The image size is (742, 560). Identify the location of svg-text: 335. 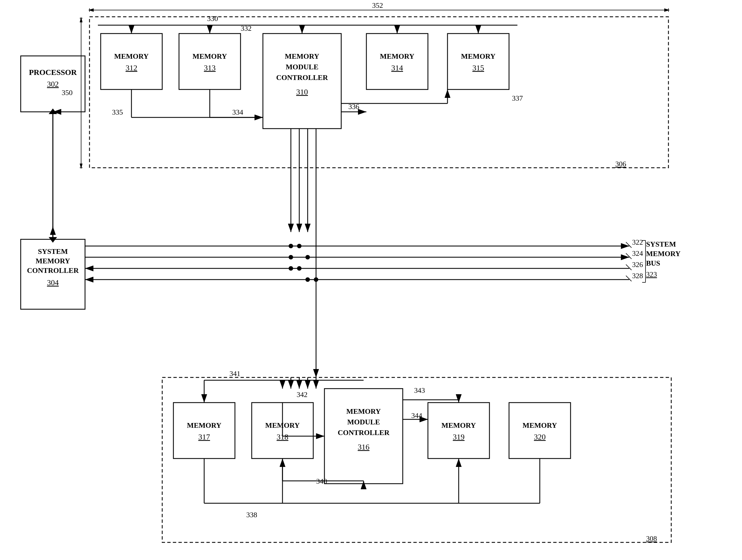
(117, 112).